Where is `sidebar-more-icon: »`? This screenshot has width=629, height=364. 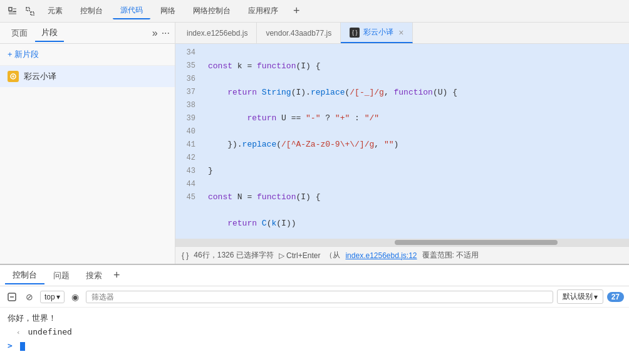 sidebar-more-icon: » is located at coordinates (155, 33).